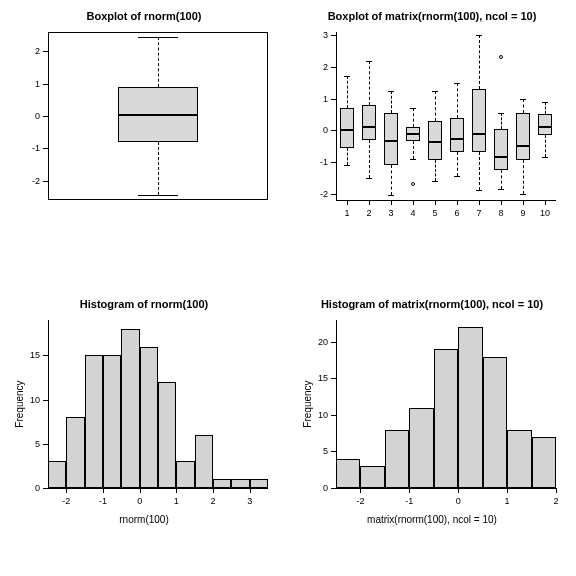 This screenshot has width=576, height=576. I want to click on chart-title: Histogram of matrix(rnorm(100), ncol = 1…, so click(432, 304).